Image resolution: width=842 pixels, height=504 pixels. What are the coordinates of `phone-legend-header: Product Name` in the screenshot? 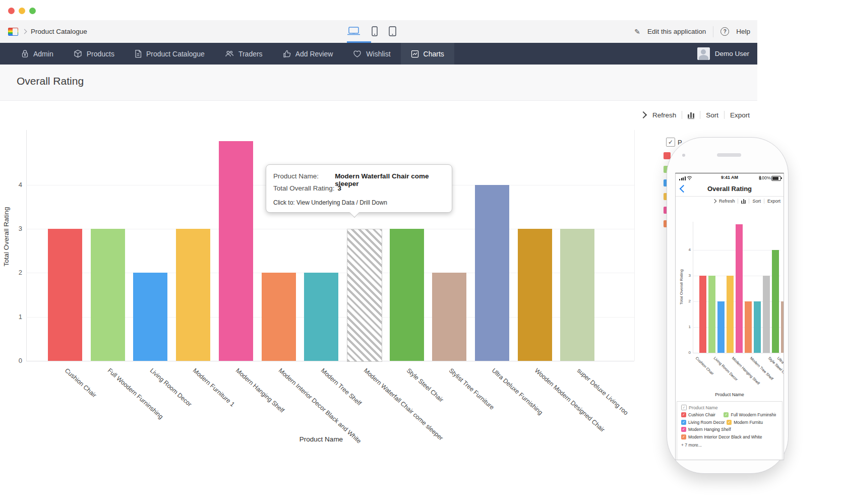 It's located at (703, 408).